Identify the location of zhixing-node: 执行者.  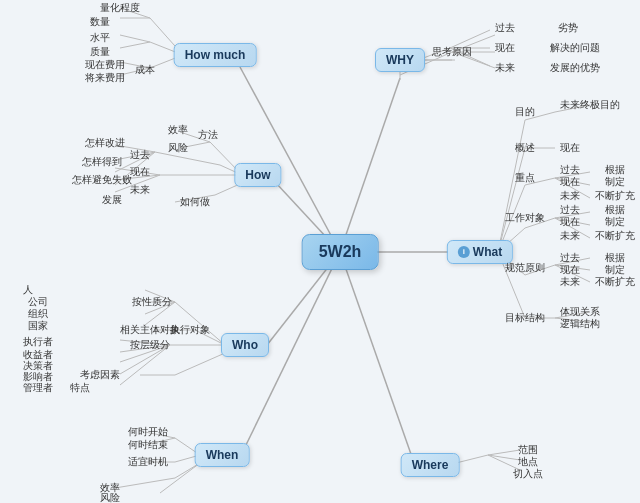
(38, 342).